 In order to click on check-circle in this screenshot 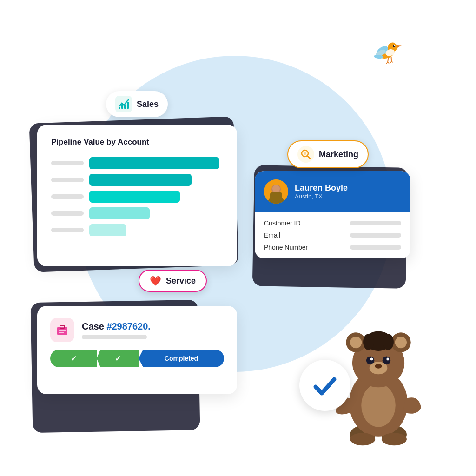, I will do `click(325, 385)`.